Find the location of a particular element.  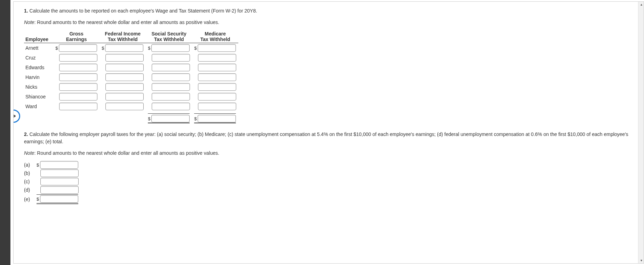

table-row: Shiancoe is located at coordinates (131, 97).